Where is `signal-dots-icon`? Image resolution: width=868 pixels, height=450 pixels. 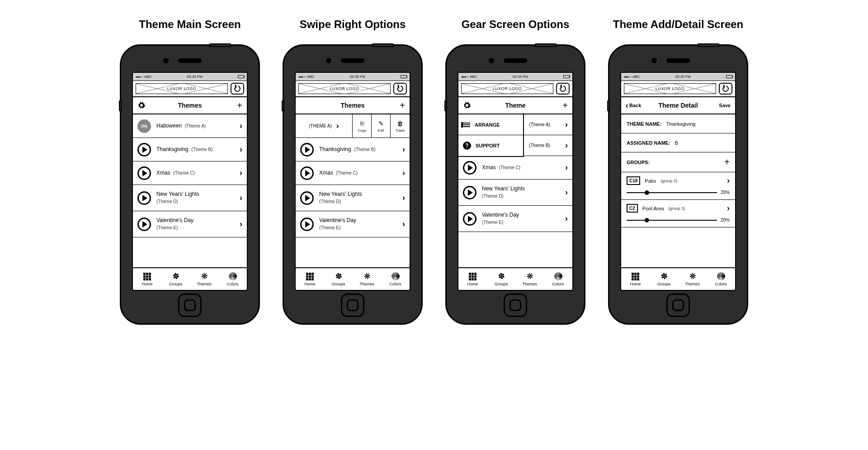
signal-dots-icon is located at coordinates (139, 77).